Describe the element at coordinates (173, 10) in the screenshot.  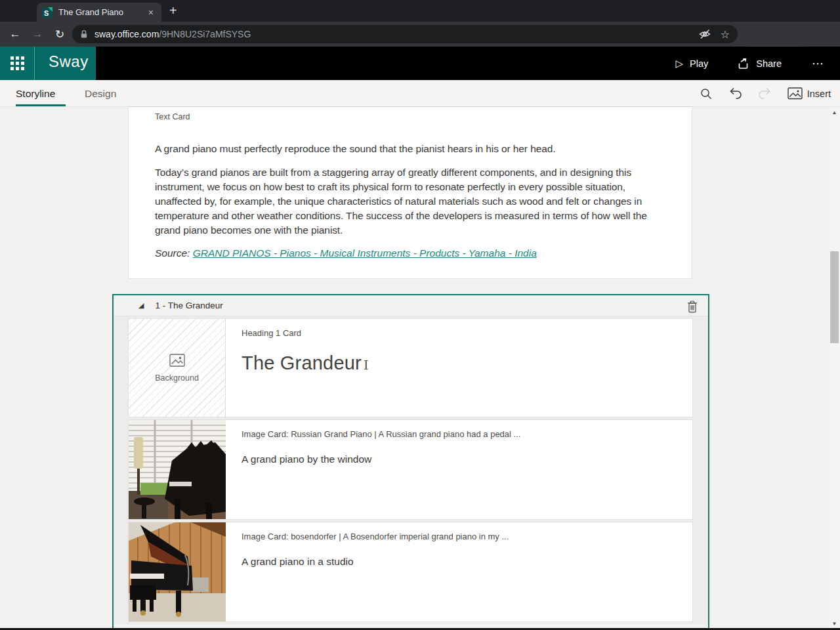
I see `new-tab-button: +` at that location.